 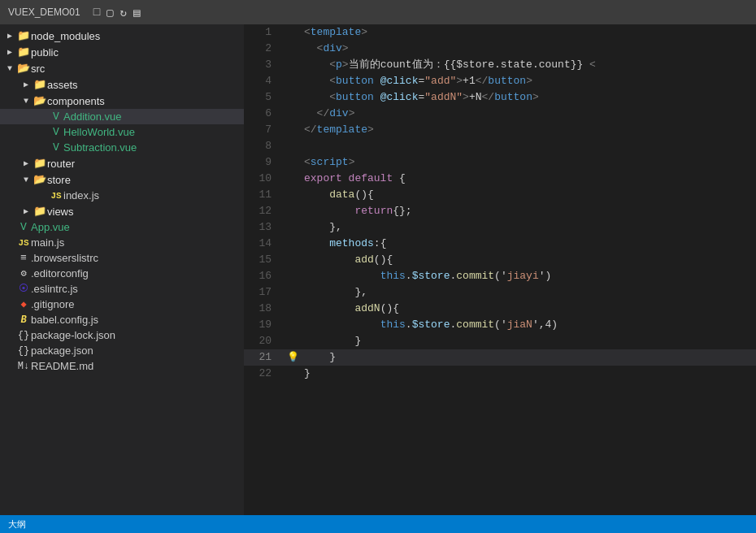 What do you see at coordinates (122, 101) in the screenshot?
I see `sidebar-item-components: ▼ 📂 components` at bounding box center [122, 101].